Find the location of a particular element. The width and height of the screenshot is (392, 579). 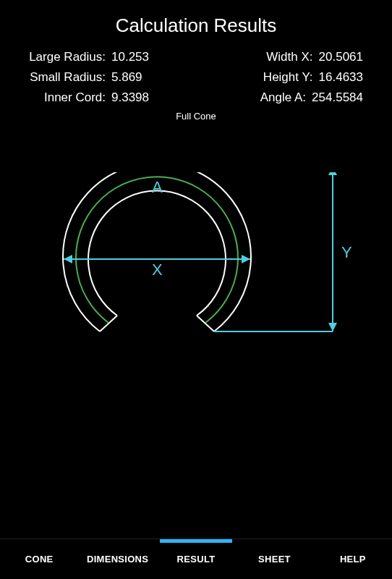

tab-sheet: SHEET is located at coordinates (274, 559).